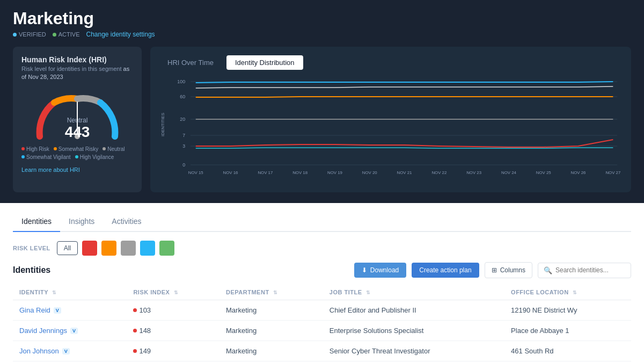  What do you see at coordinates (128, 248) in the screenshot?
I see `risk-btn-neutral` at bounding box center [128, 248].